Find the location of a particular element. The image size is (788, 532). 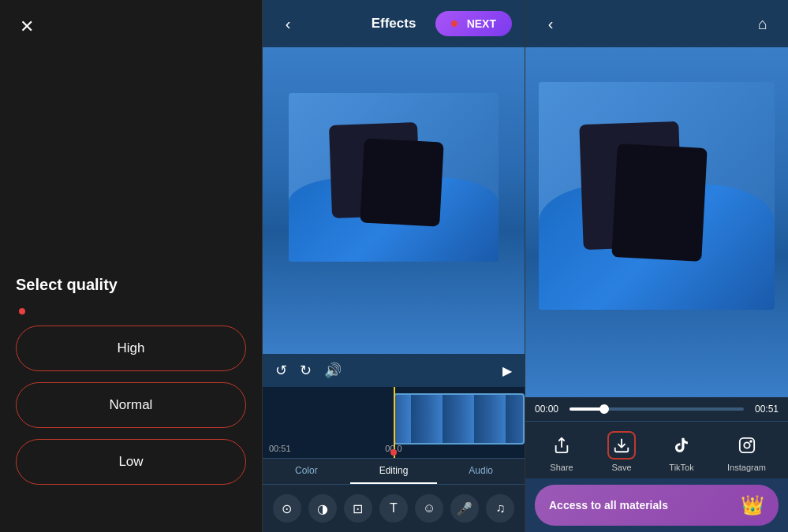

quality-dot-indicator is located at coordinates (22, 311).